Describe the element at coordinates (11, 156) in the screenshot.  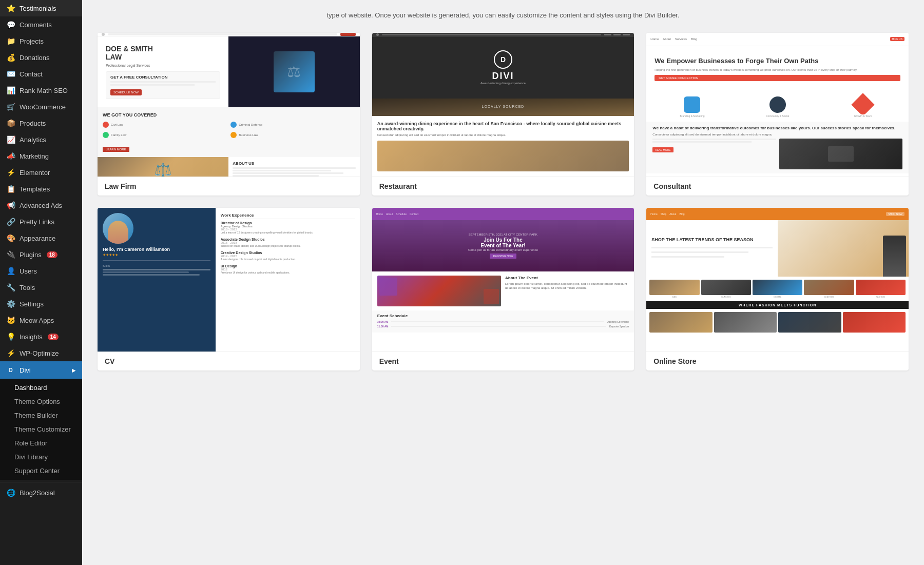
I see `marketing-icon: 📣` at that location.